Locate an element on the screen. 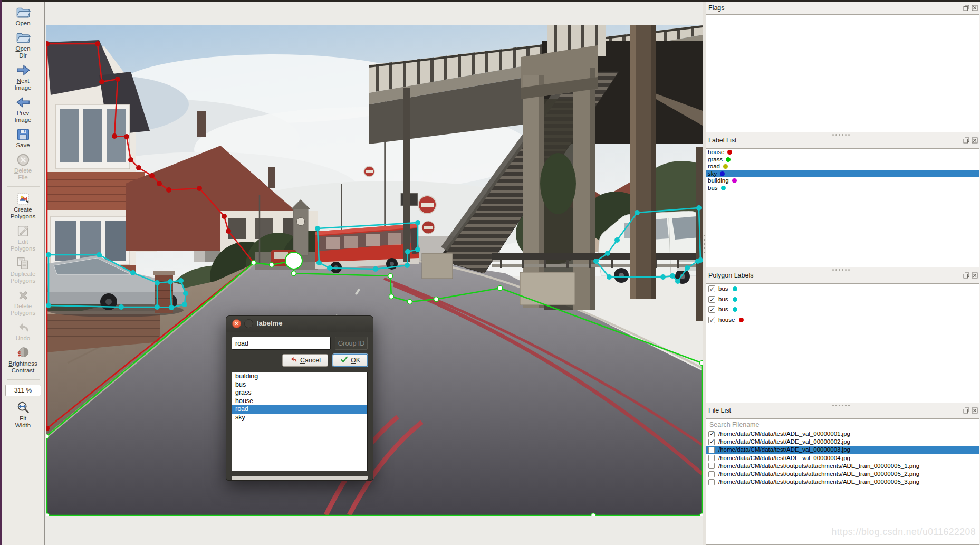 Image resolution: width=980 pixels, height=545 pixels. bus-polygon is located at coordinates (368, 246).